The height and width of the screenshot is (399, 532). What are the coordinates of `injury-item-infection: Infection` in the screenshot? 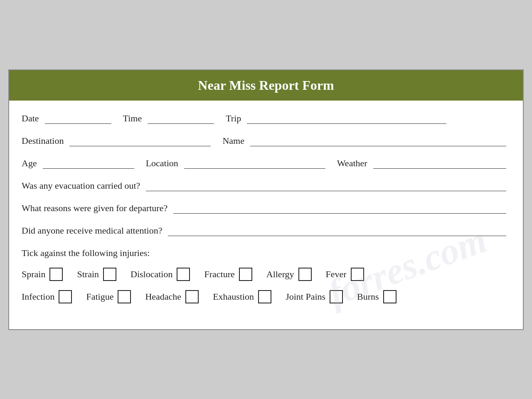 It's located at (47, 297).